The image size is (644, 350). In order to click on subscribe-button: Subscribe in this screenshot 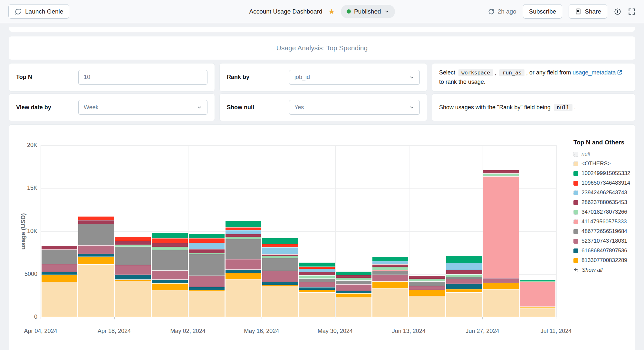, I will do `click(543, 12)`.